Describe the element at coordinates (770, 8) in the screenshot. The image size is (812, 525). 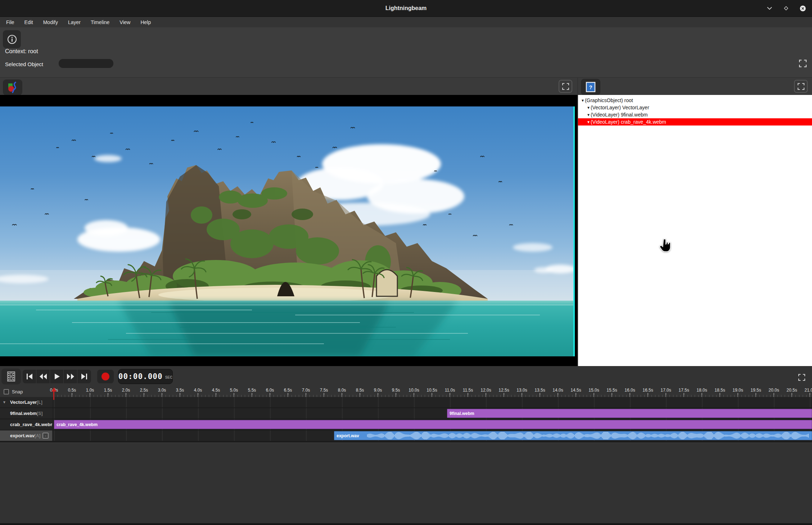
I see `minimize-button` at that location.